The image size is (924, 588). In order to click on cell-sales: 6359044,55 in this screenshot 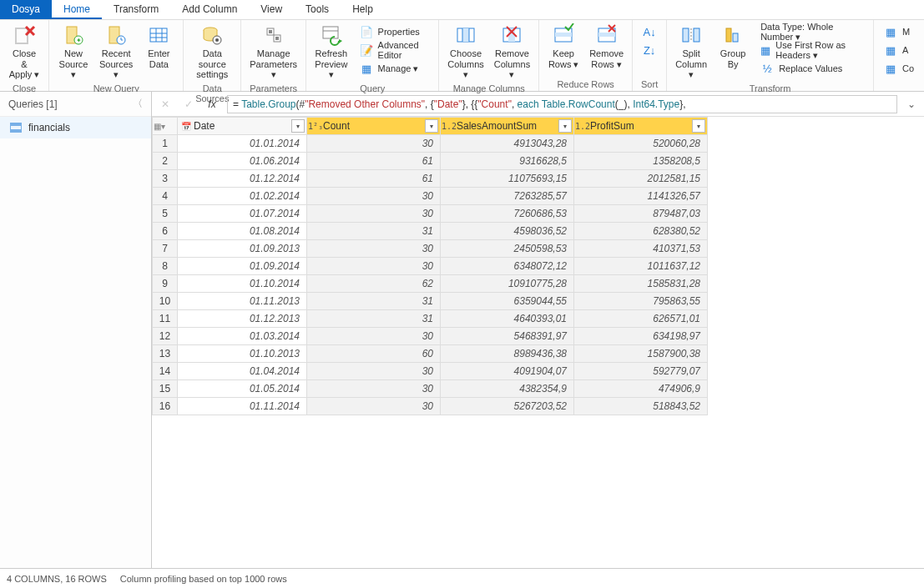, I will do `click(507, 302)`.